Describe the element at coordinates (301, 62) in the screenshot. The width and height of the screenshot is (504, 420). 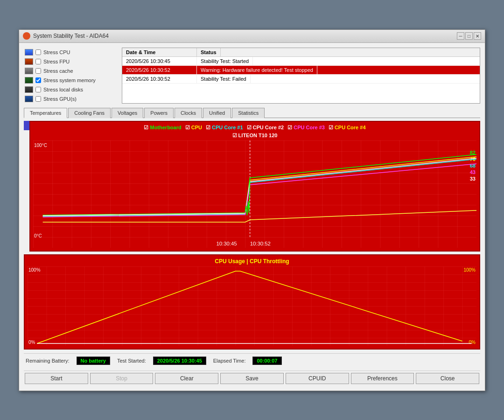
I see `log-row-1: 2020/5/26 10:30:45 Stability Test: Start…` at that location.